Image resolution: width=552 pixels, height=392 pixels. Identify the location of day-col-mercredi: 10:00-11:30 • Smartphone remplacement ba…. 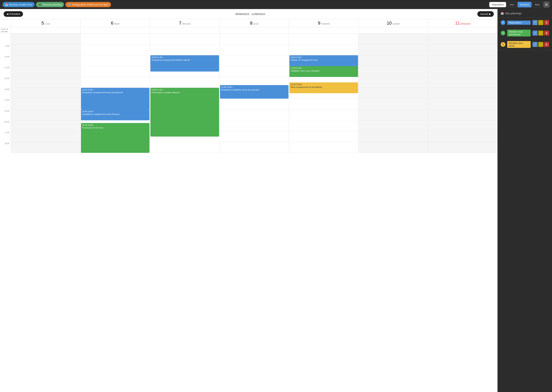
(185, 93).